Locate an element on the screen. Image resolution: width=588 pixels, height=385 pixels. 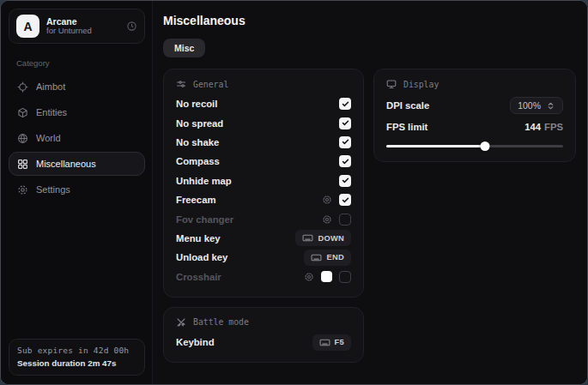
sidebar-item-label: Settings is located at coordinates (53, 189).